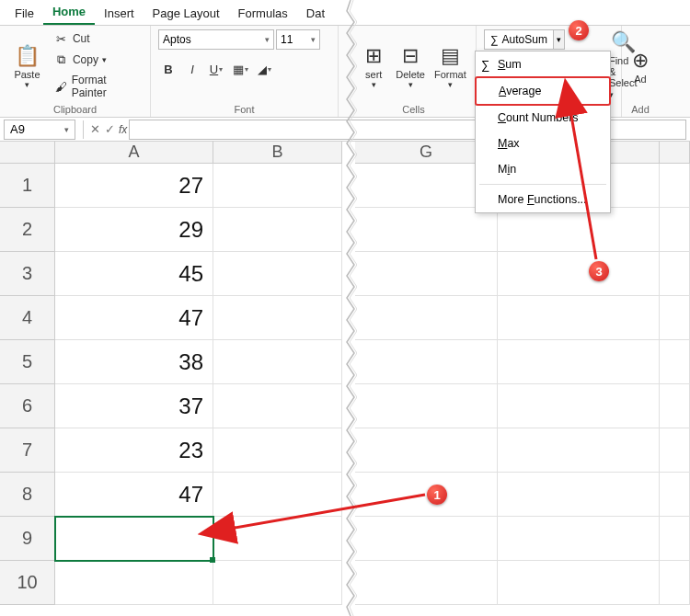 The height and width of the screenshot is (616, 690). I want to click on format-painter-button: 🖌 Format Painter, so click(97, 86).